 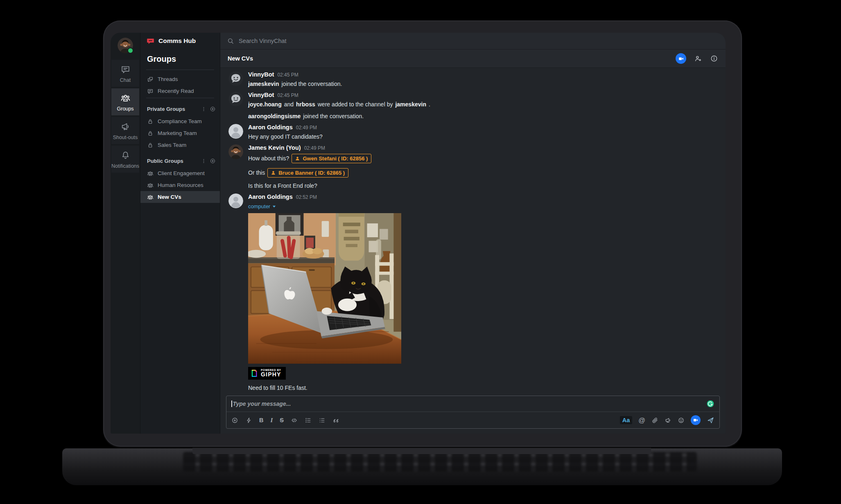 What do you see at coordinates (125, 80) in the screenshot?
I see `sidebar-item-label: Chat` at bounding box center [125, 80].